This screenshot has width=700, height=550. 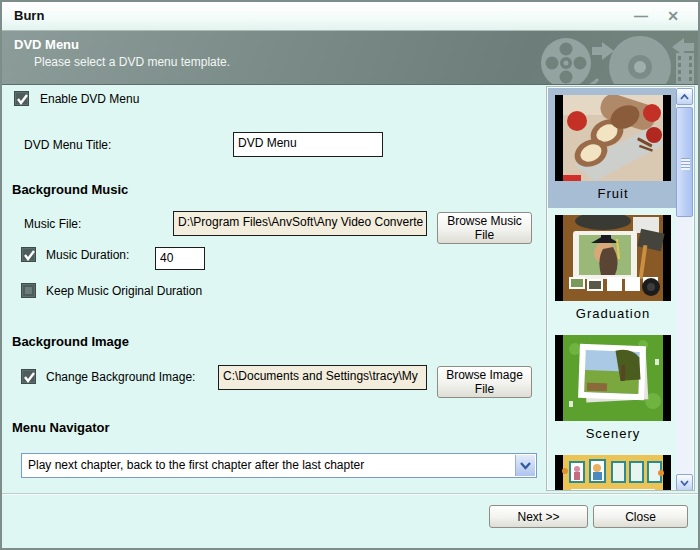 What do you see at coordinates (196, 465) in the screenshot?
I see `menu-navigator-selected-option: Play next chapter, back to the first cha…` at bounding box center [196, 465].